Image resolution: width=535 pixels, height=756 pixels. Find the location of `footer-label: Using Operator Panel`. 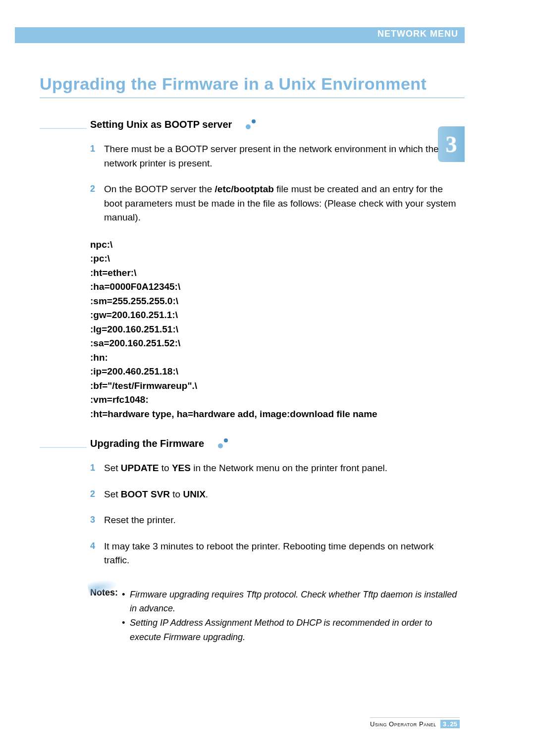

footer-label: Using Operator Panel is located at coordinates (403, 724).